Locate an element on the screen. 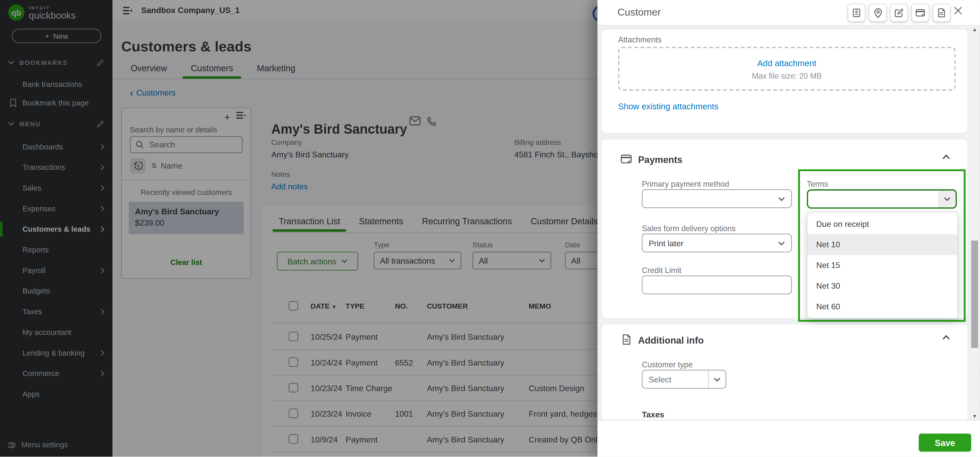 This screenshot has width=980, height=457. contact-info-button is located at coordinates (856, 13).